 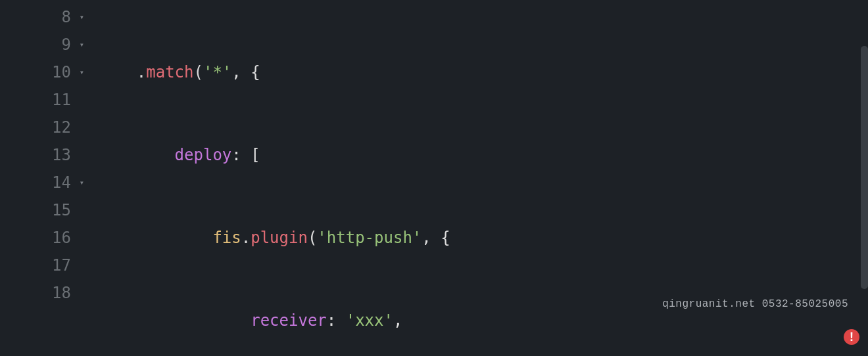 I want to click on code-line: deploy: [, so click(x=479, y=155).